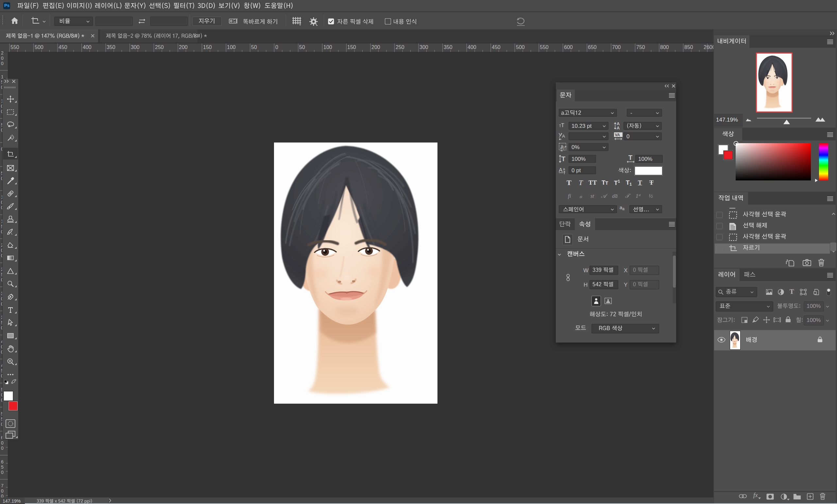 The width and height of the screenshot is (837, 504). Describe the element at coordinates (564, 169) in the screenshot. I see `svg-text: a` at that location.